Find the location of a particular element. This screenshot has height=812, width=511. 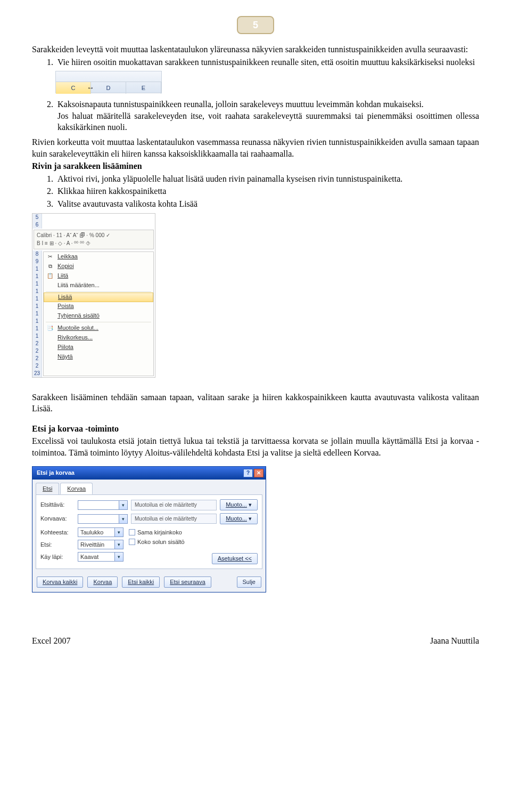

list1-item1: Vie hiiren osoitin muokattavan sarakkeen… is located at coordinates (267, 62).